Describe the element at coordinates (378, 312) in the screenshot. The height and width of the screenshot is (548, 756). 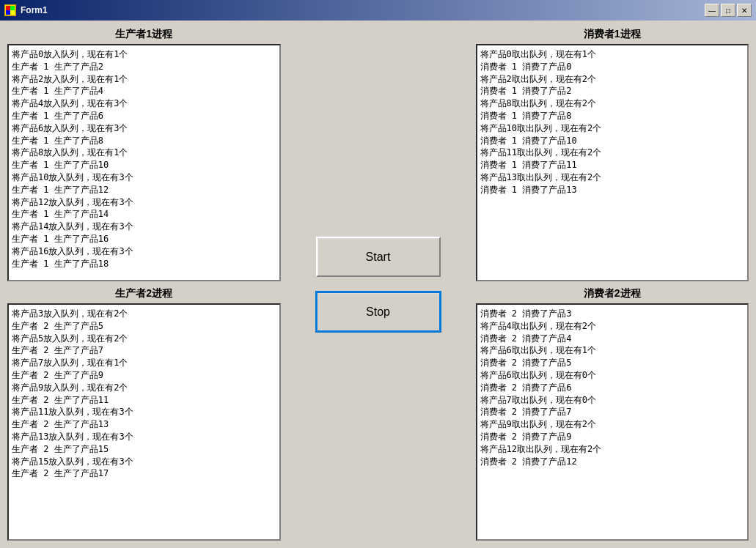
I see `stop-button: Stop` at that location.